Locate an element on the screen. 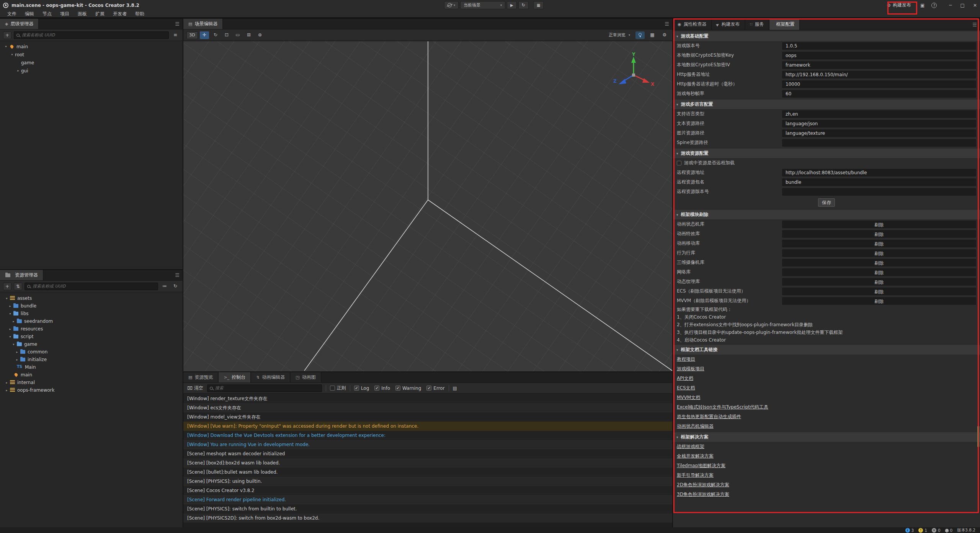  tab-assets: 资源管理器 is located at coordinates (22, 275).